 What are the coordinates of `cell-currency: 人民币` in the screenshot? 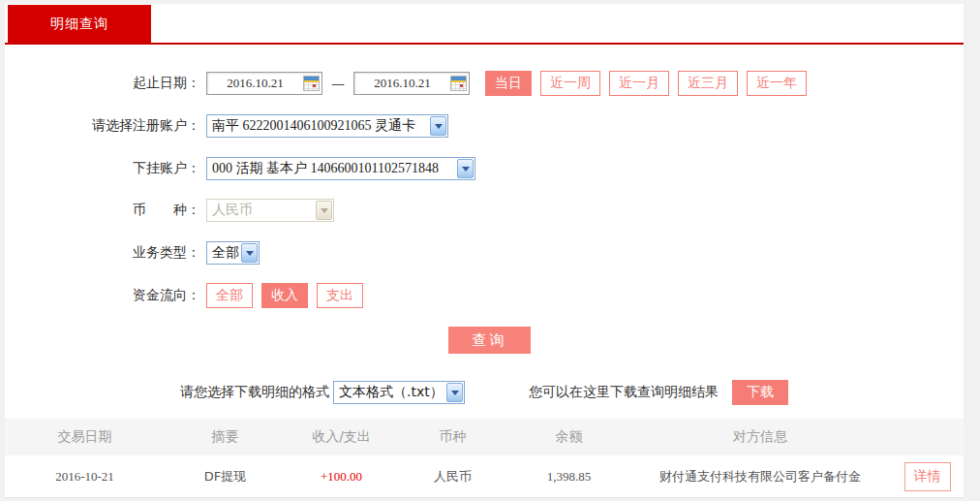 It's located at (453, 477).